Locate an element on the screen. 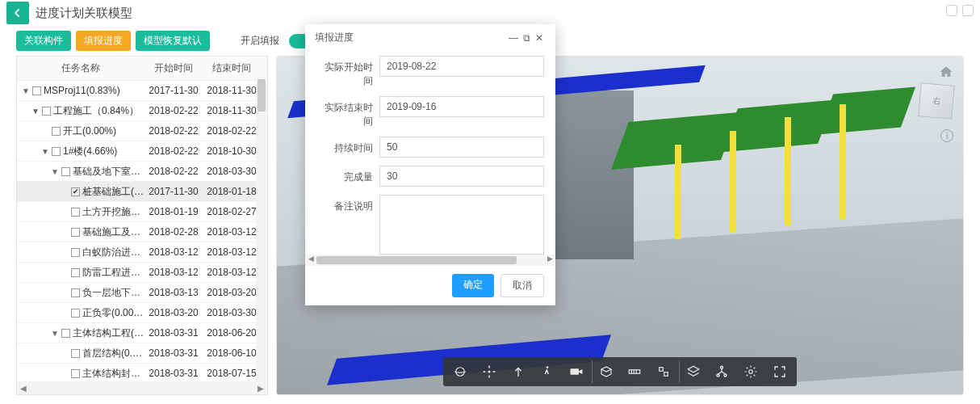 The height and width of the screenshot is (404, 980). col-start: 开始时间 is located at coordinates (174, 68).